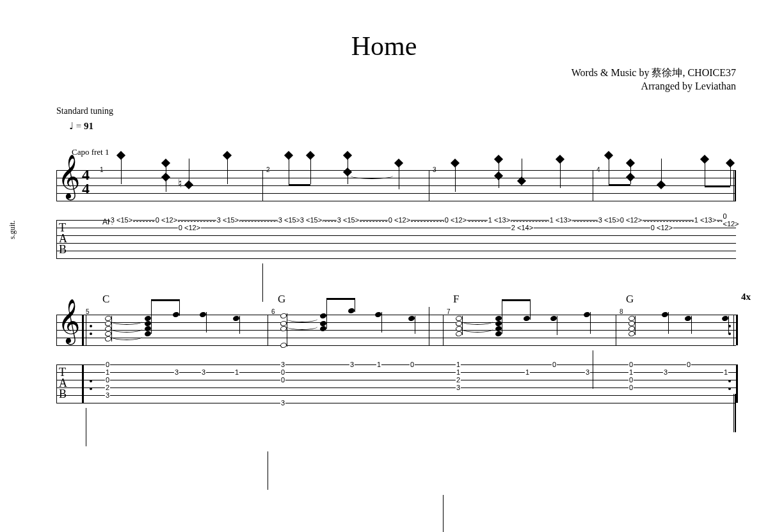 Image resolution: width=768 pixels, height=532 pixels. What do you see at coordinates (86, 182) in the screenshot?
I see `time-signature: 4 4` at bounding box center [86, 182].